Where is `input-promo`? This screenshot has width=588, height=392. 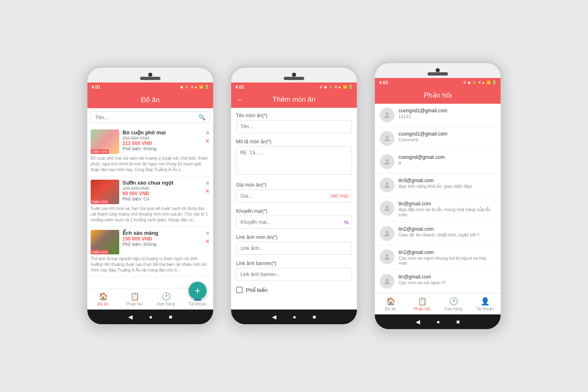 input-promo is located at coordinates (294, 222).